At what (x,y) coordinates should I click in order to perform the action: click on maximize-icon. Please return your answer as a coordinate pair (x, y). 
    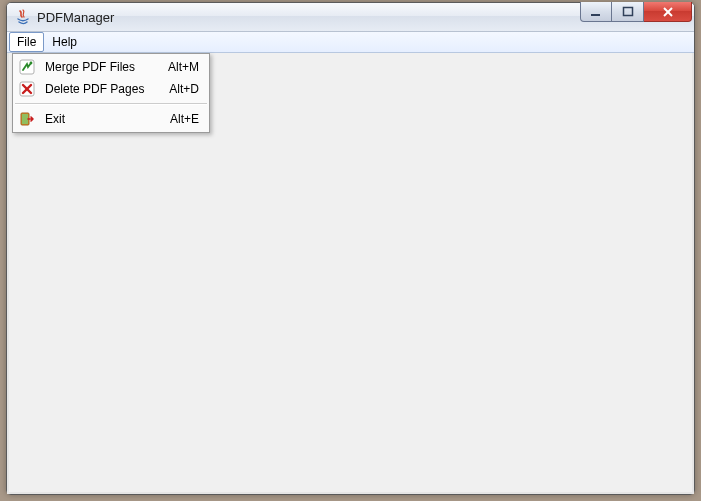
    Looking at the image, I should click on (628, 12).